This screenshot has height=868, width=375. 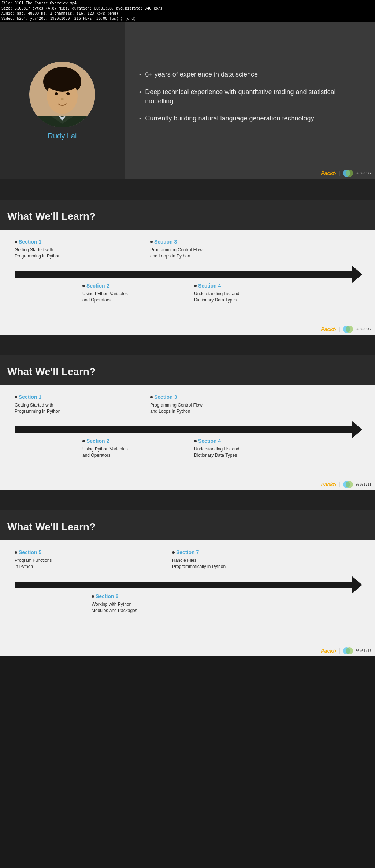 I want to click on slide3-footer: Packt› | 00:01:11, so click(x=188, y=484).